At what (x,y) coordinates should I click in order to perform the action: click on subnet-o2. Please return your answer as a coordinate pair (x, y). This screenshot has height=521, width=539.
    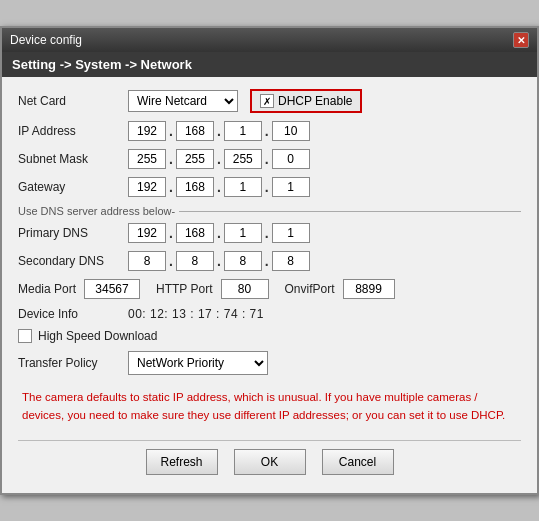
    Looking at the image, I should click on (195, 159).